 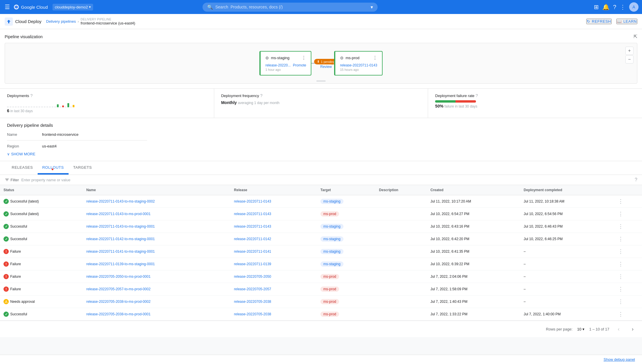 I want to click on show-more-button: ∨ SHOW MORE, so click(x=321, y=154).